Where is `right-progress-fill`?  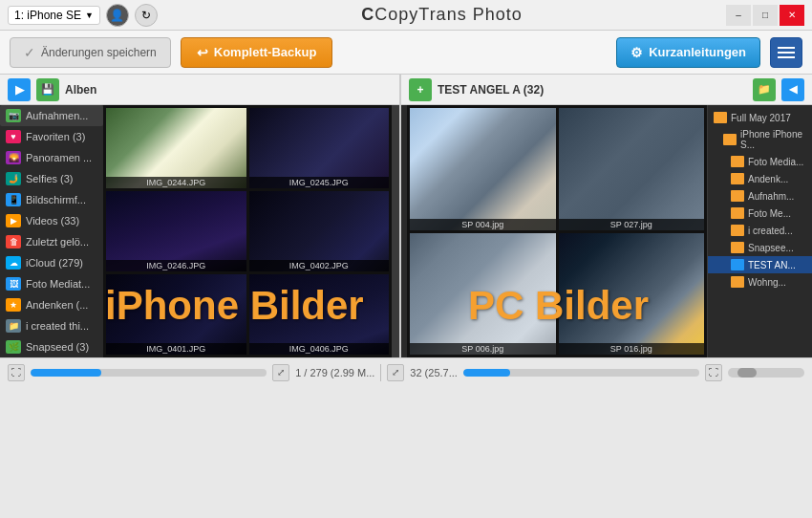 right-progress-fill is located at coordinates (487, 373).